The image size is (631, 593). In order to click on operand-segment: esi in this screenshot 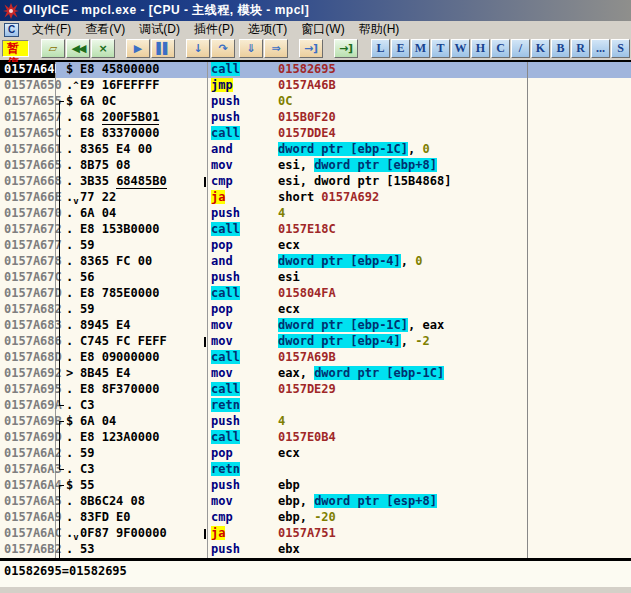, I will do `click(289, 277)`.